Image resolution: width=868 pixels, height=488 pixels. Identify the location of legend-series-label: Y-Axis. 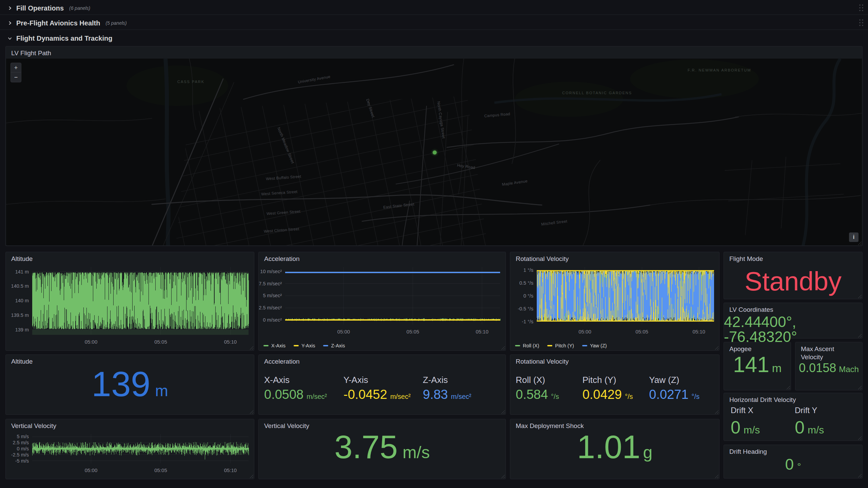
(309, 346).